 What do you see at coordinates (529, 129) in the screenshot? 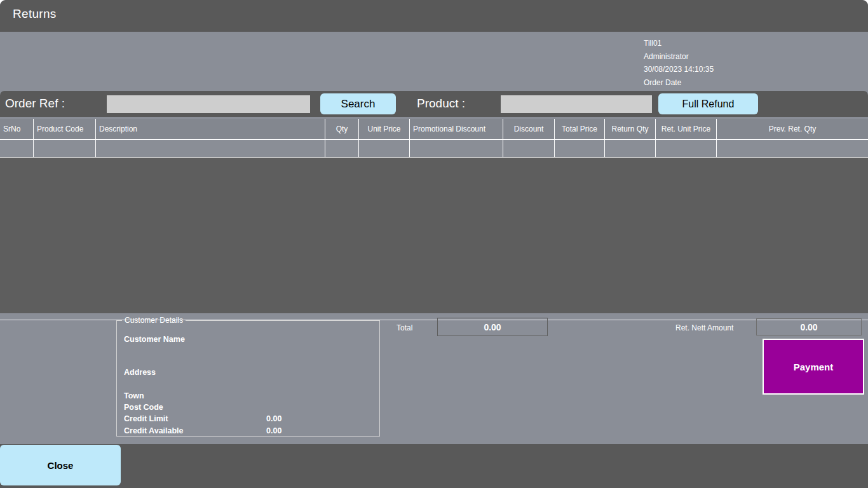
I see `column-header-discount: Discount` at bounding box center [529, 129].